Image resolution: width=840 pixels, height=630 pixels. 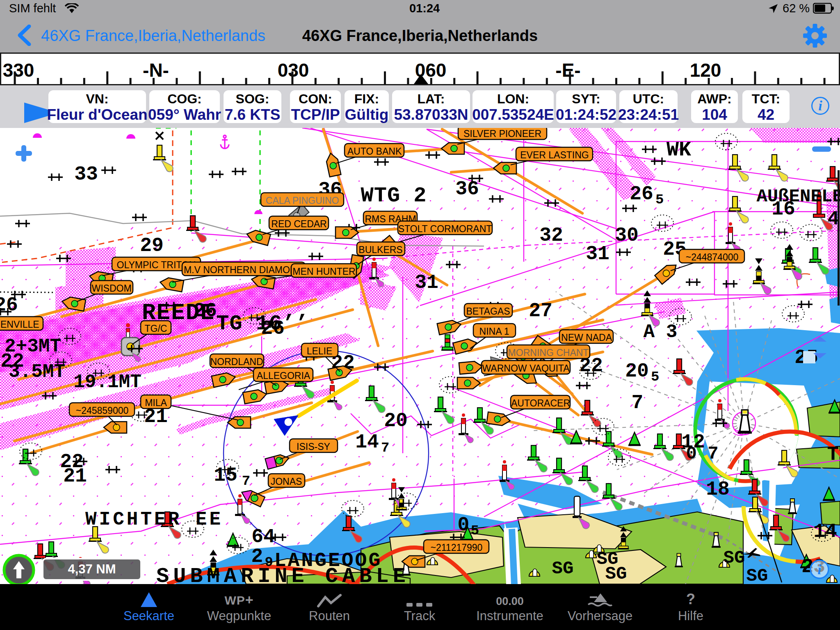 What do you see at coordinates (568, 70) in the screenshot?
I see `svg-text: -E-` at bounding box center [568, 70].